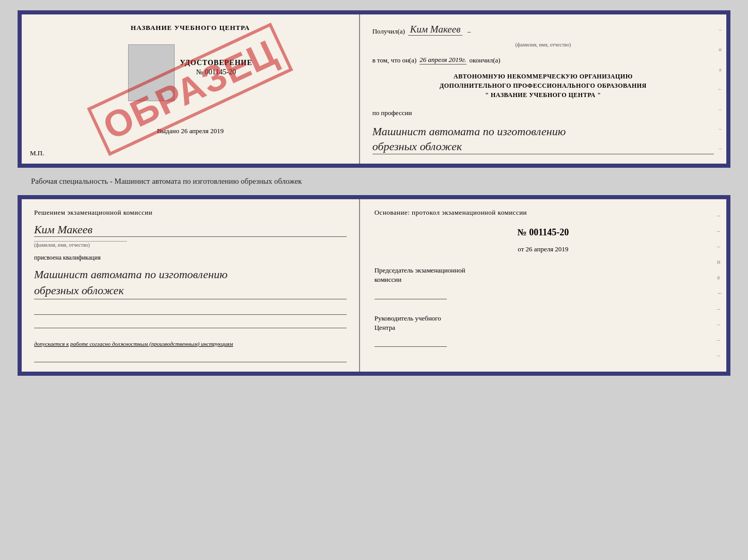  What do you see at coordinates (191, 89) in the screenshot?
I see `top-doc-left: НАЗВАНИЕ УЧЕБНОГО ЦЕНТРА УДОСТОВЕРЕНИЕ №…` at bounding box center [191, 89].